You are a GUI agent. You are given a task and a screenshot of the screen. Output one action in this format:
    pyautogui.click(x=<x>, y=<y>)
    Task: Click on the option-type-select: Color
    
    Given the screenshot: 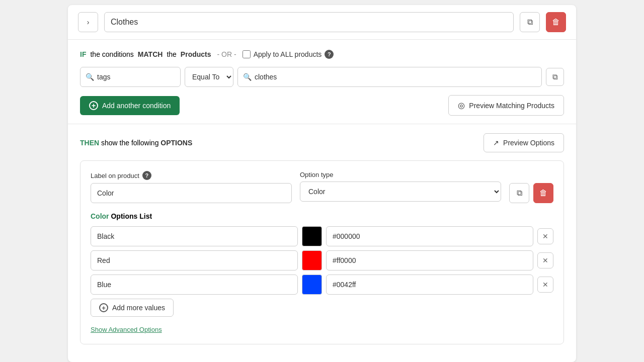 What is the action you would take?
    pyautogui.click(x=400, y=192)
    